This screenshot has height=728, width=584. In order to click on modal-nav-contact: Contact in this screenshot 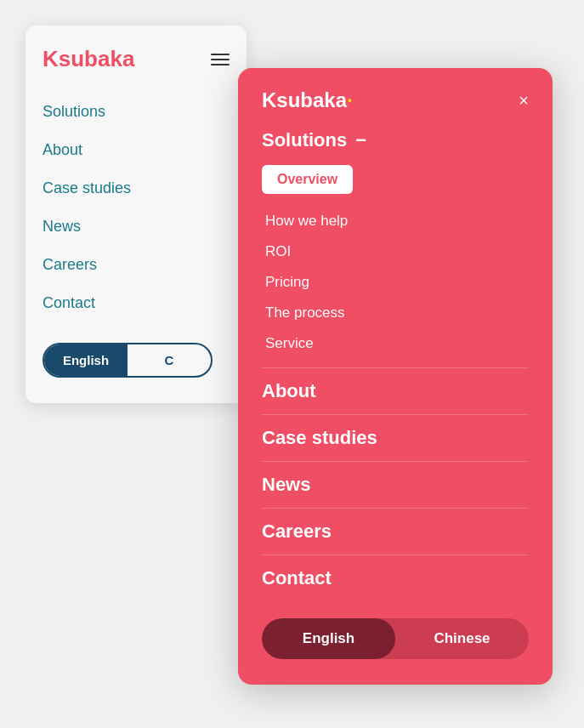, I will do `click(395, 578)`.